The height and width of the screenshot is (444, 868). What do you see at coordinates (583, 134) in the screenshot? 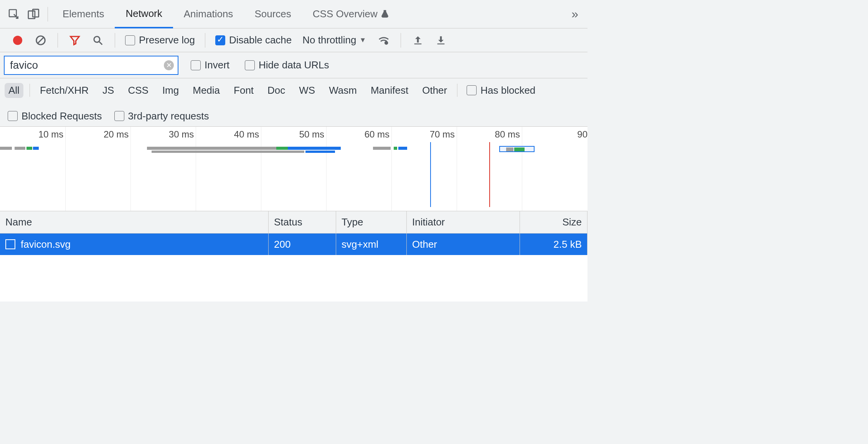
I see `timeline-tick: 90` at bounding box center [583, 134].